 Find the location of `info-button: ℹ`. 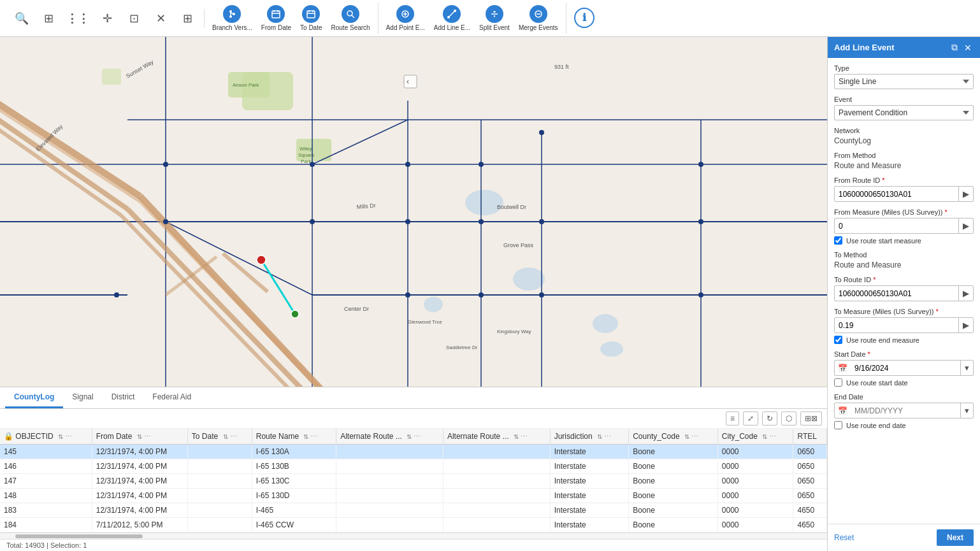

info-button: ℹ is located at coordinates (584, 18).